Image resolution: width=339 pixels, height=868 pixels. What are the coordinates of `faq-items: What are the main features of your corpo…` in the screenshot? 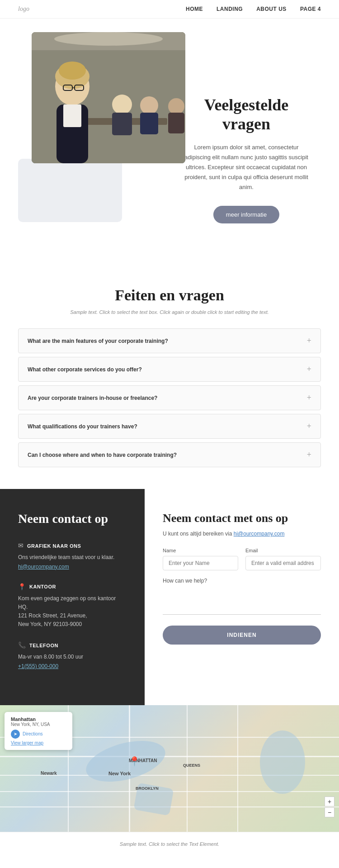 It's located at (170, 398).